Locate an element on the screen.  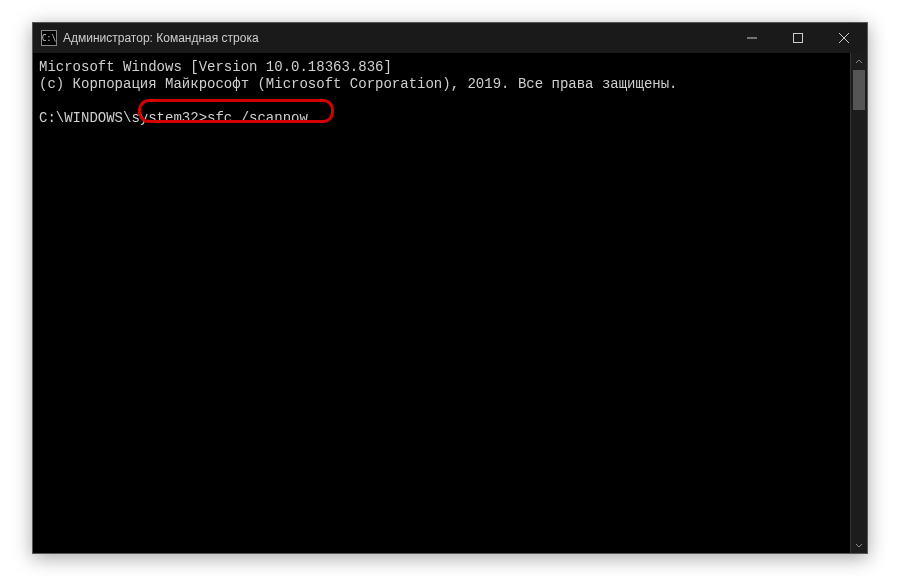
chevron-down-icon is located at coordinates (859, 545).